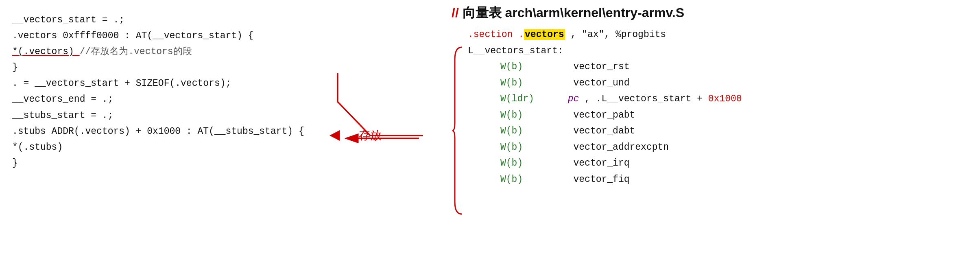 The width and height of the screenshot is (980, 271). What do you see at coordinates (512, 179) in the screenshot?
I see `macro-8: W(b)` at bounding box center [512, 179].